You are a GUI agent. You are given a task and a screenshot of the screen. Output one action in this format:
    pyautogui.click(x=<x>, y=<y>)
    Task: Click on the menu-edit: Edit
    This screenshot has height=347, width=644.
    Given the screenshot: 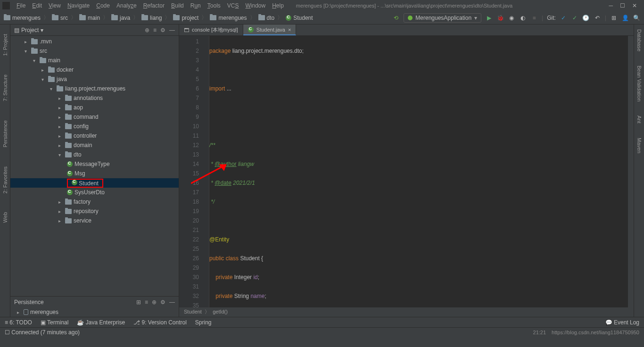 What is the action you would take?
    pyautogui.click(x=37, y=6)
    